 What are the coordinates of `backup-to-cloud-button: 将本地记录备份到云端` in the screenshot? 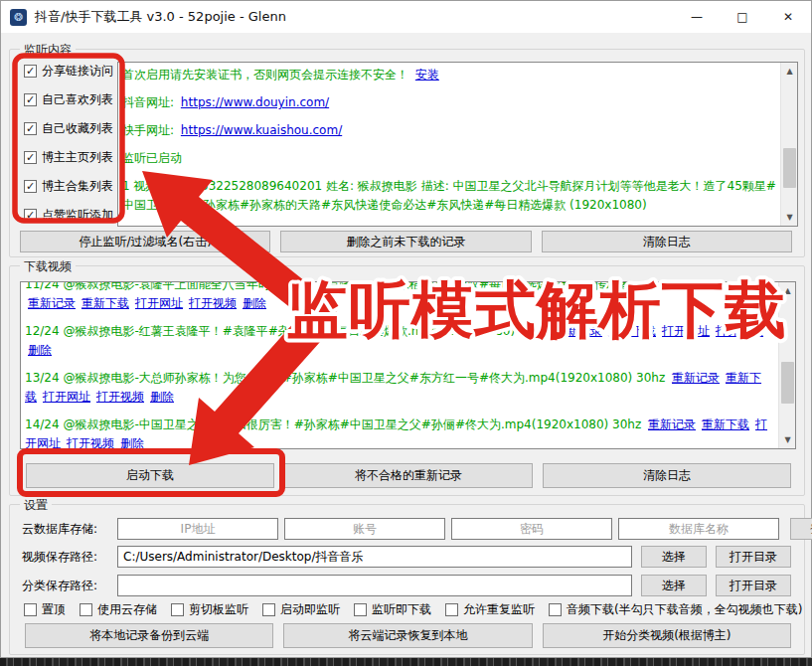 It's located at (149, 636).